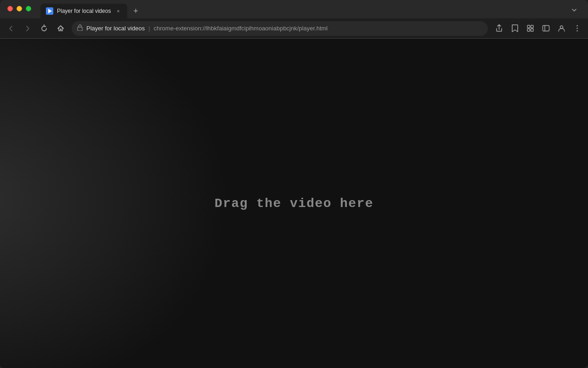 Image resolution: width=588 pixels, height=368 pixels. Describe the element at coordinates (61, 29) in the screenshot. I see `home-button` at that location.